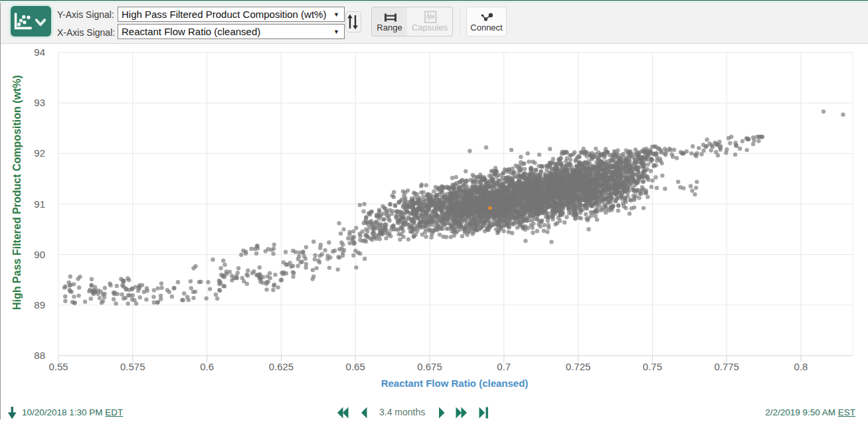 The height and width of the screenshot is (424, 868). Describe the element at coordinates (40, 305) in the screenshot. I see `svg-text: 89` at that location.